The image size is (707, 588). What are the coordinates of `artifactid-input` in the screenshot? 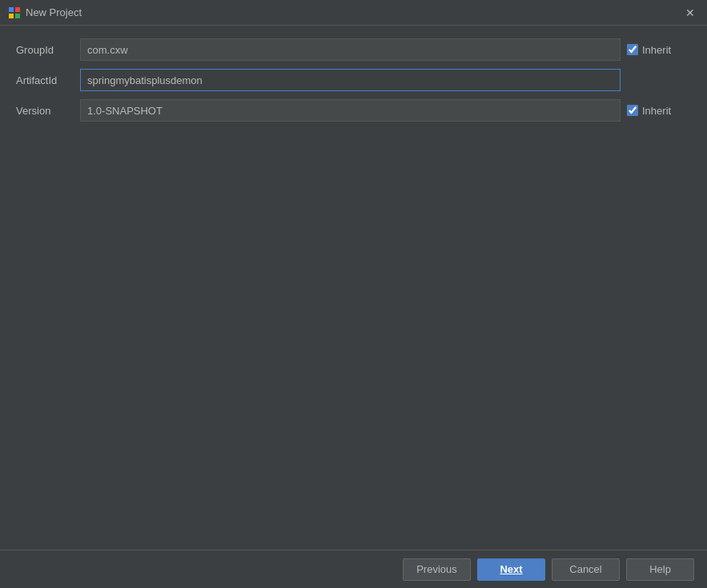 It's located at (351, 80).